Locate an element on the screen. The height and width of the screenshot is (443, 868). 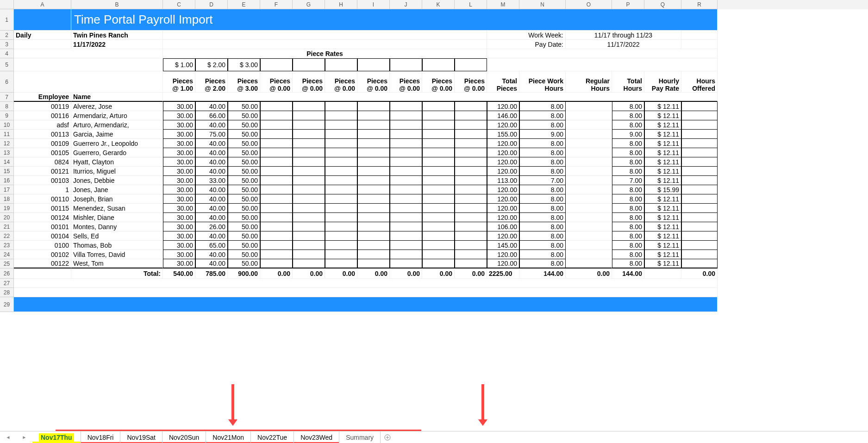
row-header-13: 13 is located at coordinates (7, 153).